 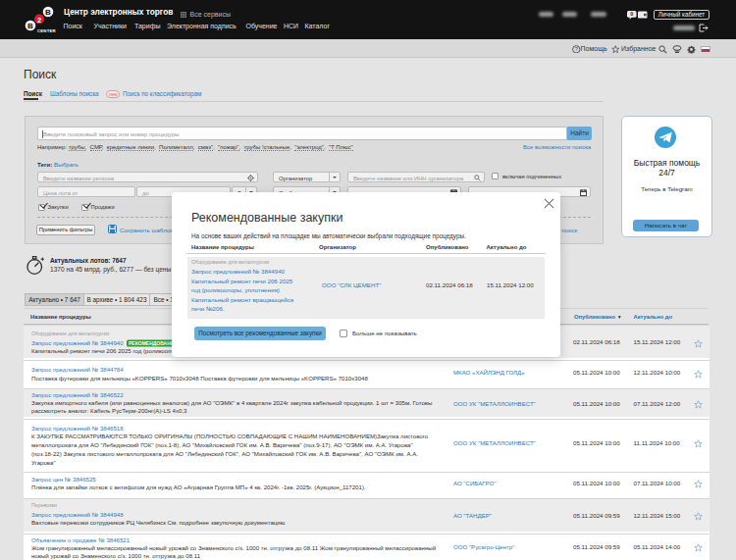 I want to click on svg-text: 2, so click(x=39, y=20).